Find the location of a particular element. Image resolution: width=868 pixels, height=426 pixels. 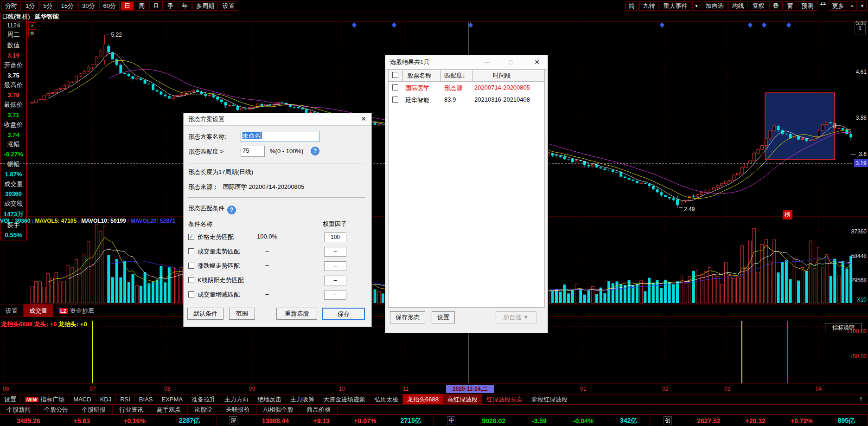

toolbar-button-叠: 叠 is located at coordinates (776, 6).